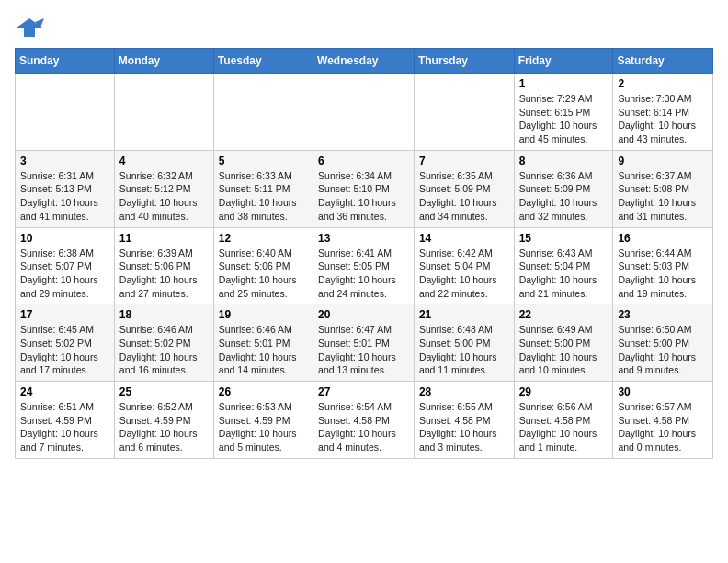  I want to click on weekday-header: Sunday, so click(65, 61).